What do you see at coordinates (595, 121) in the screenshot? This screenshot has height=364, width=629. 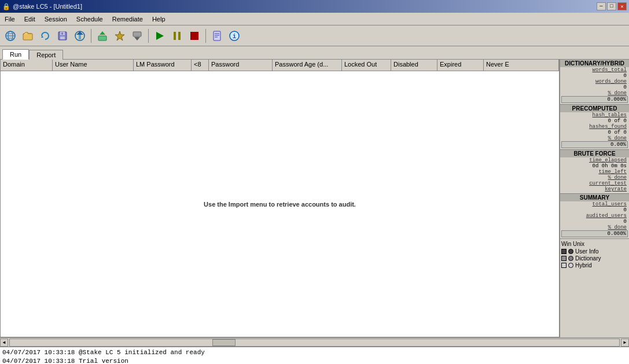 I see `hash-tables-value: 0 of 0` at bounding box center [595, 121].